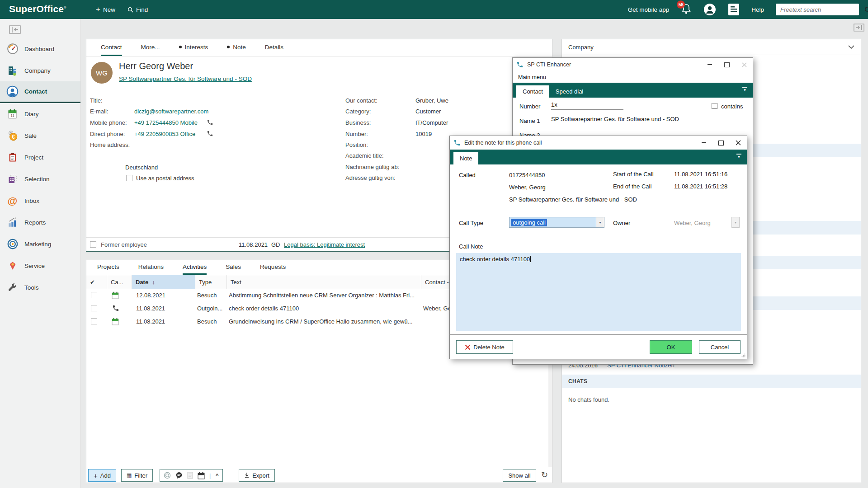 The width and height of the screenshot is (868, 488). I want to click on cti-titlebar: SP CTI Enhancer, so click(633, 65).